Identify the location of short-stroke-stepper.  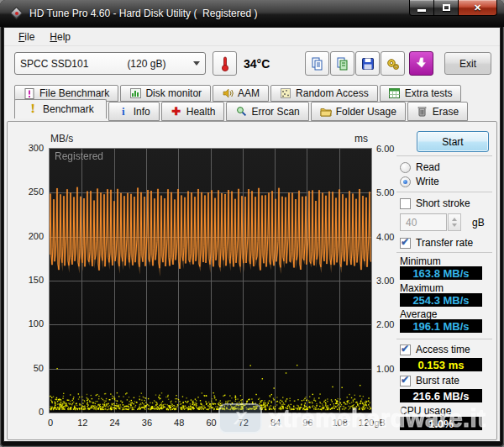
(454, 222).